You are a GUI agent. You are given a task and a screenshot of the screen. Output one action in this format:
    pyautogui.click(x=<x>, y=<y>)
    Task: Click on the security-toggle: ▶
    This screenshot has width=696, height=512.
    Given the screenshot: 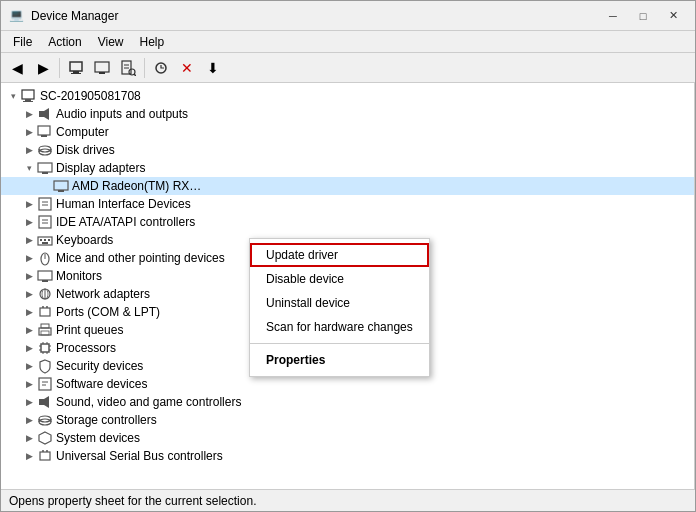 What is the action you would take?
    pyautogui.click(x=29, y=366)
    